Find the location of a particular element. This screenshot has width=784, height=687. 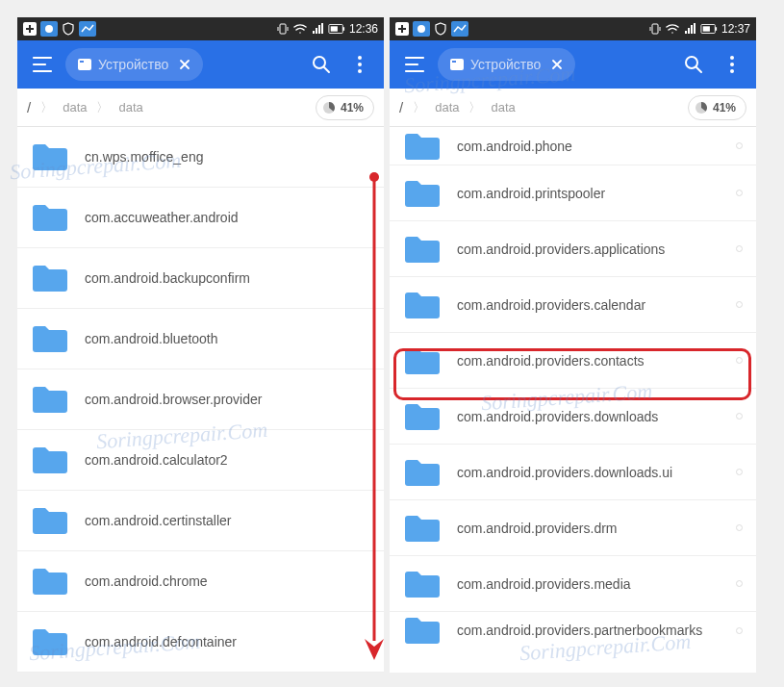

sdcard-icon is located at coordinates (457, 64).